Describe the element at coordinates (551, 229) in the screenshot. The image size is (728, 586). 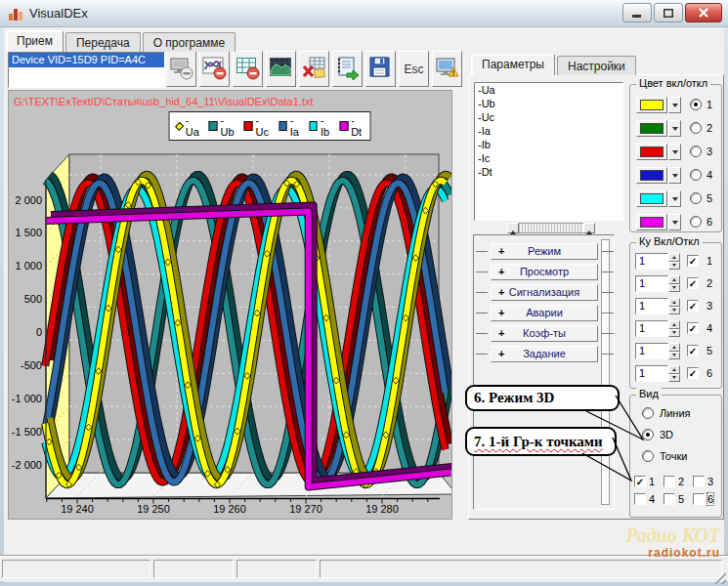
I see `scrollbar-track` at that location.